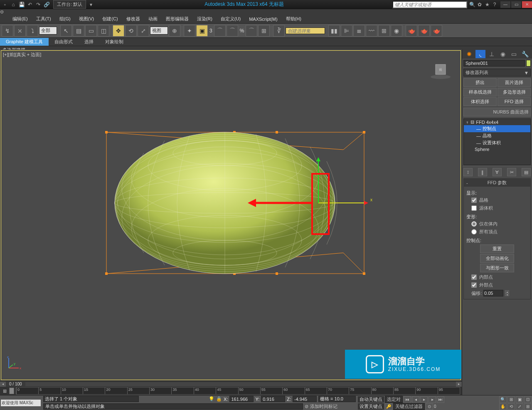 The height and width of the screenshot is (410, 532). Describe the element at coordinates (436, 31) in the screenshot. I see `render-icon: 🫖` at that location.